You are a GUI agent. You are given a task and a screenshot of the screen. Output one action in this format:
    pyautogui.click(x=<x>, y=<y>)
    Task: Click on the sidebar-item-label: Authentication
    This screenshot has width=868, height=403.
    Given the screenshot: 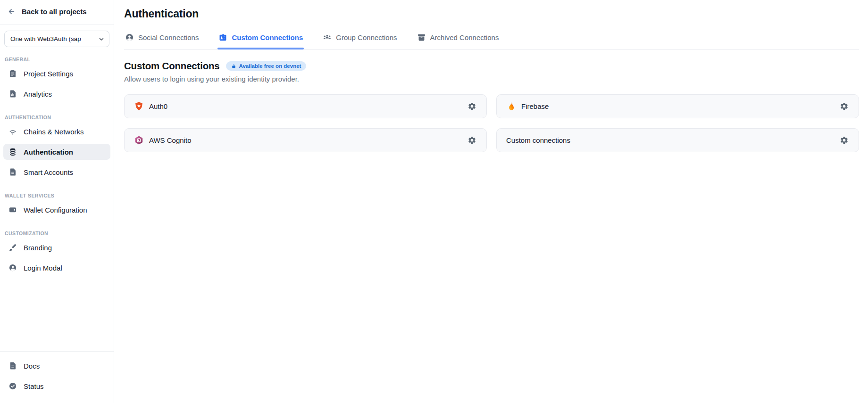 What is the action you would take?
    pyautogui.click(x=48, y=152)
    